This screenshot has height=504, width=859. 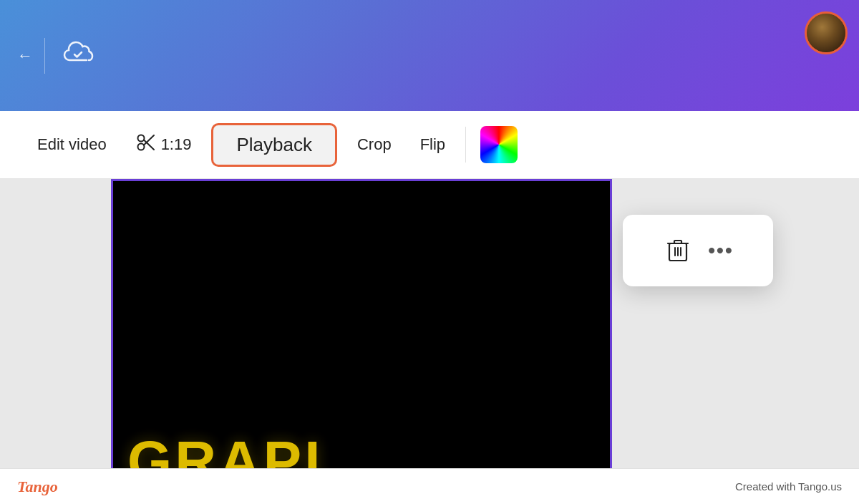 What do you see at coordinates (72, 145) in the screenshot?
I see `edit-video-label: Edit video` at bounding box center [72, 145].